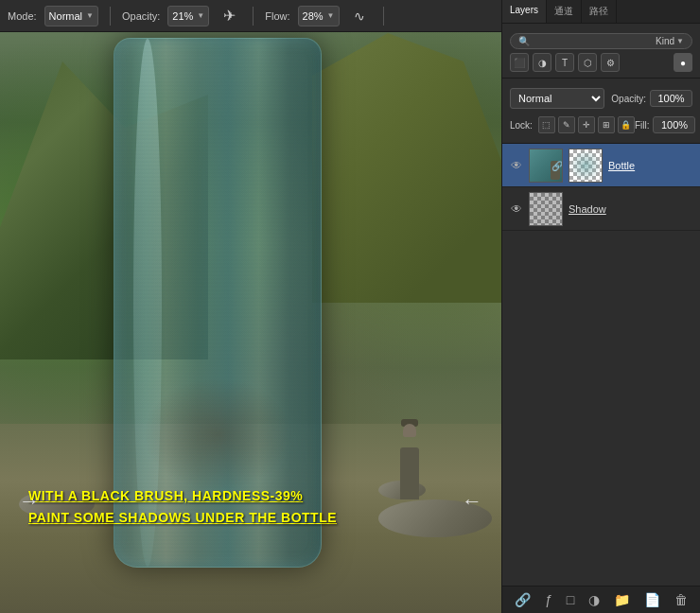 The width and height of the screenshot is (700, 613). What do you see at coordinates (602, 42) in the screenshot?
I see `search-bar: 🔍 Kind ▼` at bounding box center [602, 42].